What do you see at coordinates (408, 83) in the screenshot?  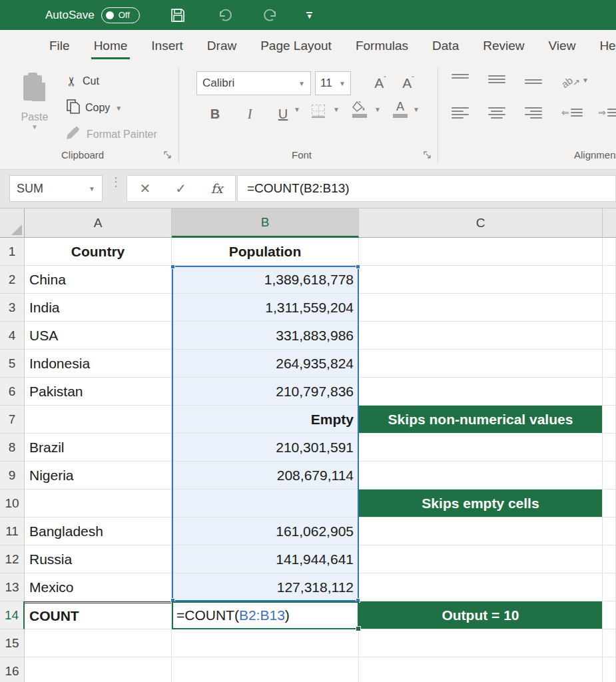 I see `decrease-font-size-button: Aˇ` at bounding box center [408, 83].